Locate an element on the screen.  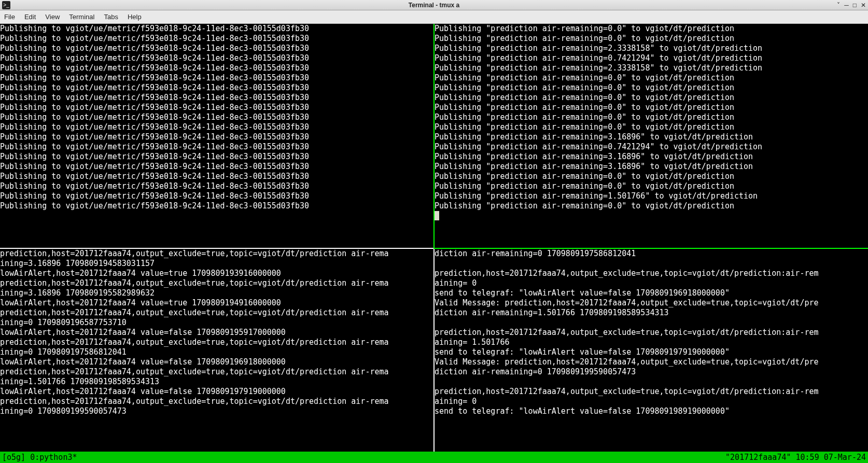
menu-tabs: Tabs is located at coordinates (111, 17).